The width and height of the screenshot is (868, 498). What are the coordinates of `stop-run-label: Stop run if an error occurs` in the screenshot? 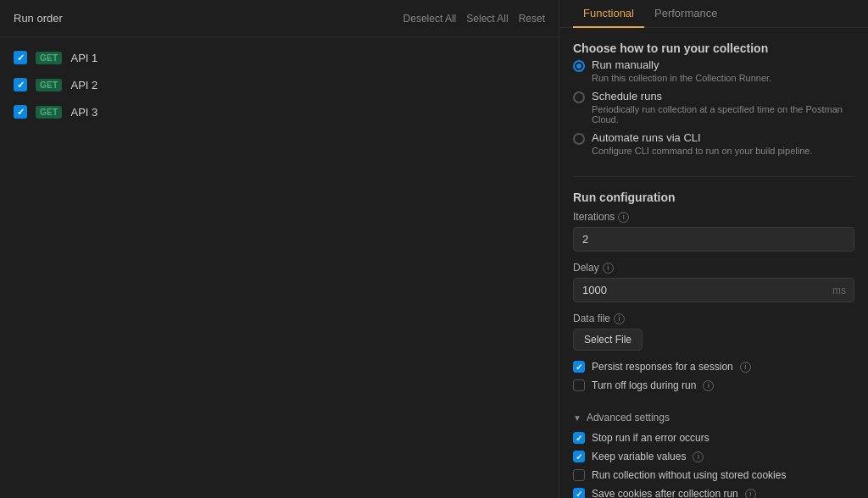 It's located at (651, 438).